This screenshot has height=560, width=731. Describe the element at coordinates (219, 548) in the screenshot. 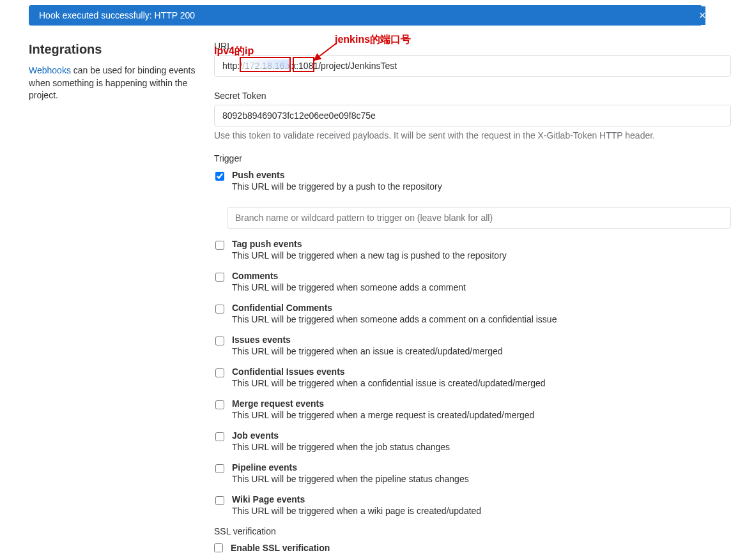

I see `ssl-checkbox` at that location.